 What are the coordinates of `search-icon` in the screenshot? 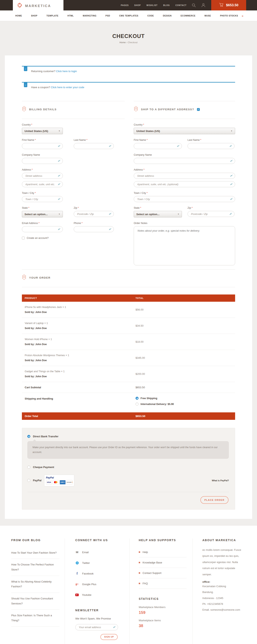 It's located at (194, 6).